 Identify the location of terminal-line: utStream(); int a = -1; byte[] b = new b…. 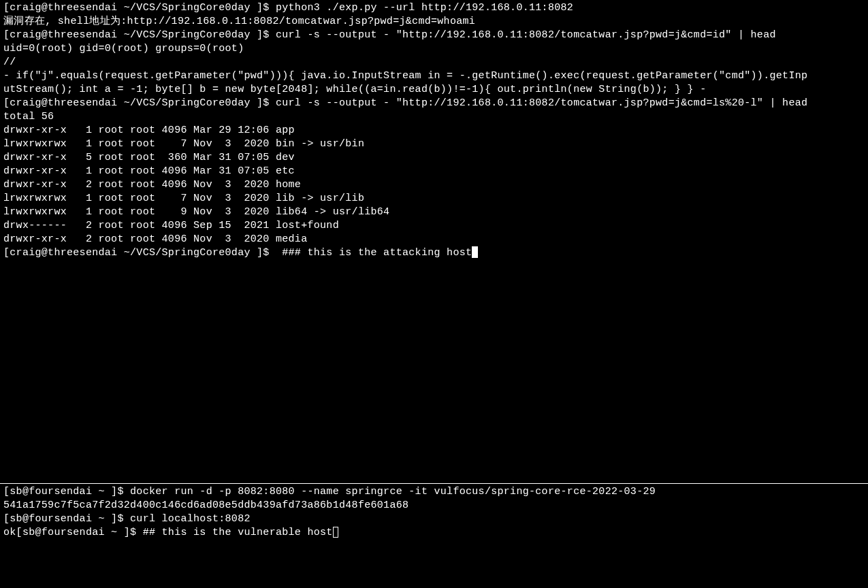
(434, 90).